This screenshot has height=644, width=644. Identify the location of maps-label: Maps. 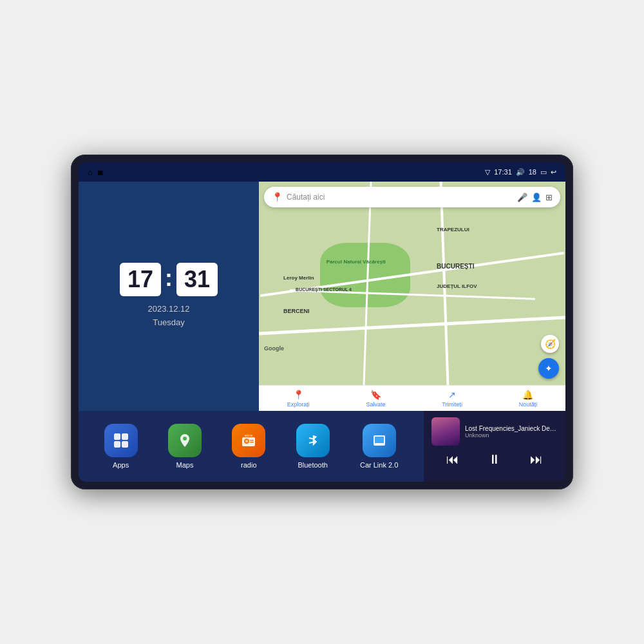
(185, 465).